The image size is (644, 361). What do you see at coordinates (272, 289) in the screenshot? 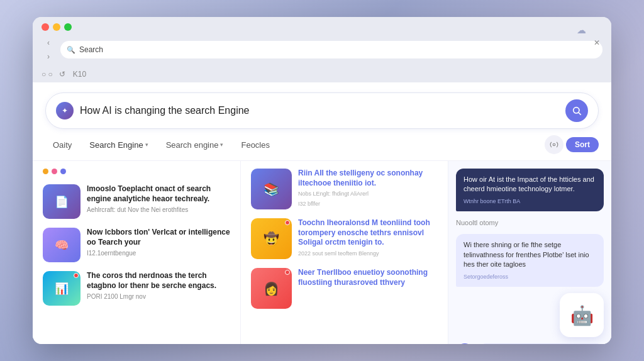
I see `person-icon-2: 👩` at bounding box center [272, 289].